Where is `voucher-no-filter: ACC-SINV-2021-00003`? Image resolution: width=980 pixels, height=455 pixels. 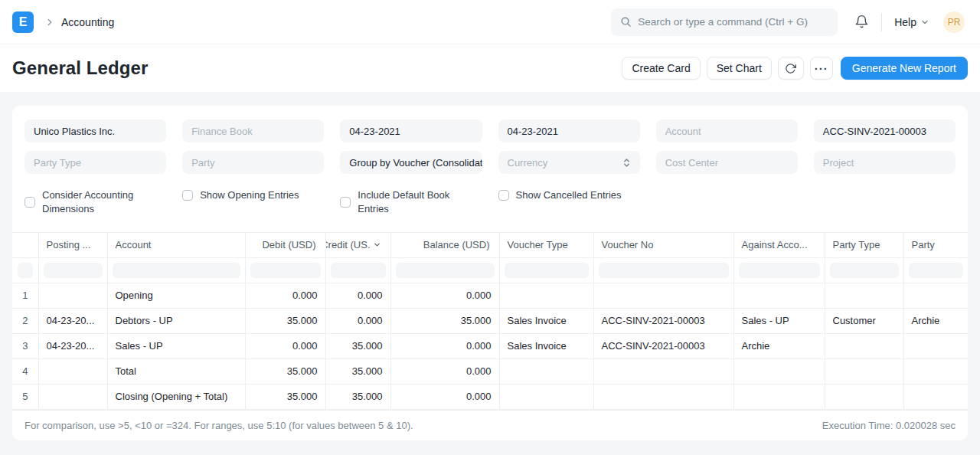 voucher-no-filter: ACC-SINV-2021-00003 is located at coordinates (885, 131).